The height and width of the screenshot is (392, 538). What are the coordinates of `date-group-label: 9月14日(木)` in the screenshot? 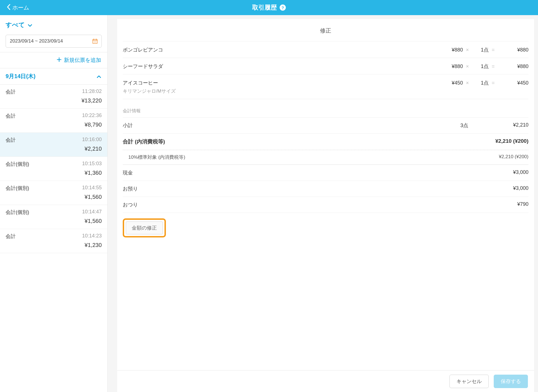 It's located at (21, 76).